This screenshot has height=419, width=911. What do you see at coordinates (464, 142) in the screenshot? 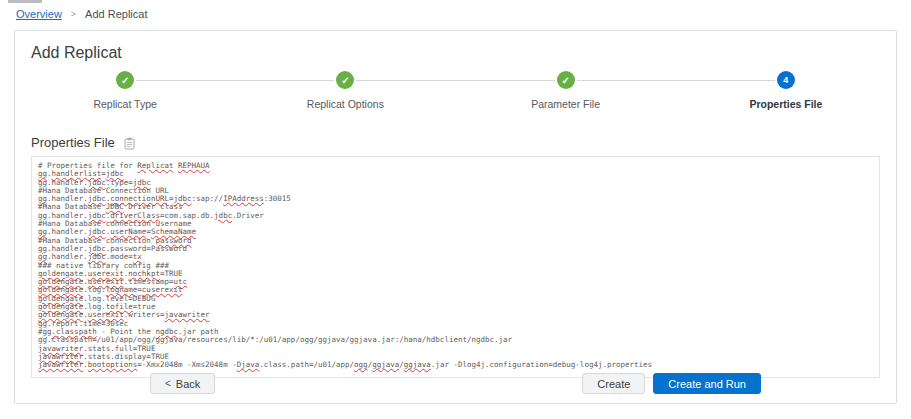
I see `properties-file-section-heading: Properties File` at bounding box center [464, 142].